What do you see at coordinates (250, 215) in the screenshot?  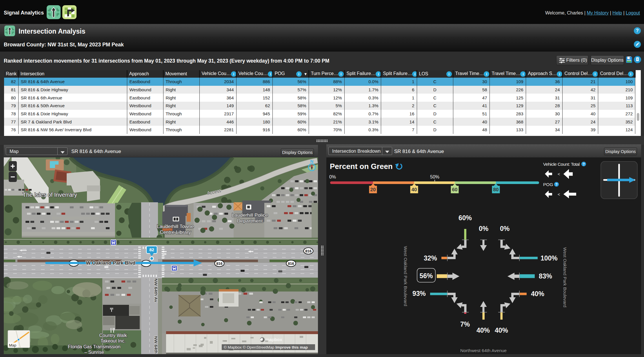 I see `svg-text: Lauderhill Police` at bounding box center [250, 215].